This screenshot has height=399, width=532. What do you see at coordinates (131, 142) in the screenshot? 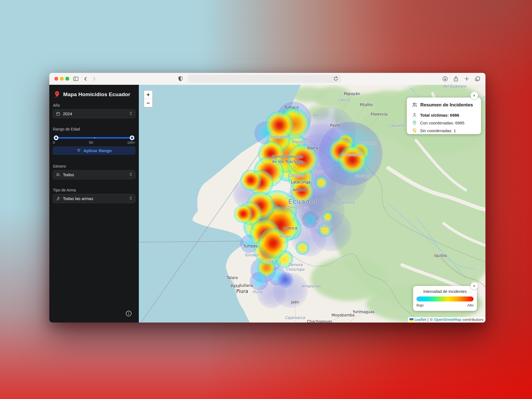
I see `age-scale-max: 100+` at bounding box center [131, 142].